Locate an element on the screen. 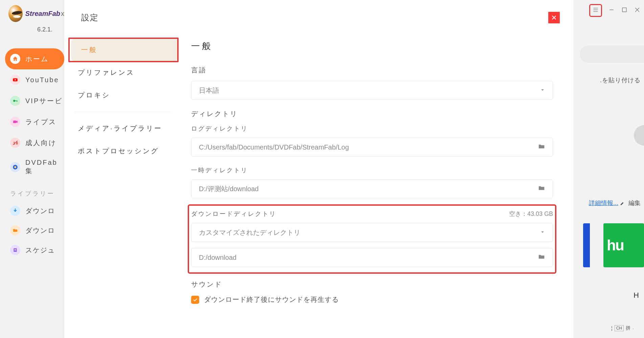  app-logo-icon is located at coordinates (16, 14).